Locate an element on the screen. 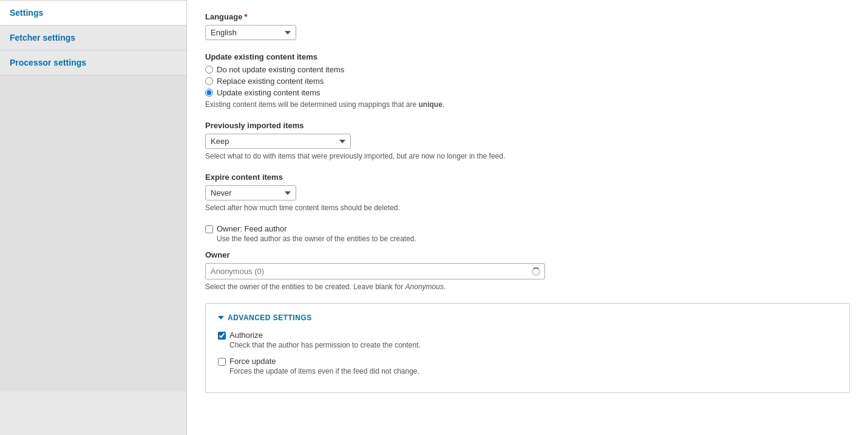  previously-imported-description: Select what to do with items that were p… is located at coordinates (527, 156).